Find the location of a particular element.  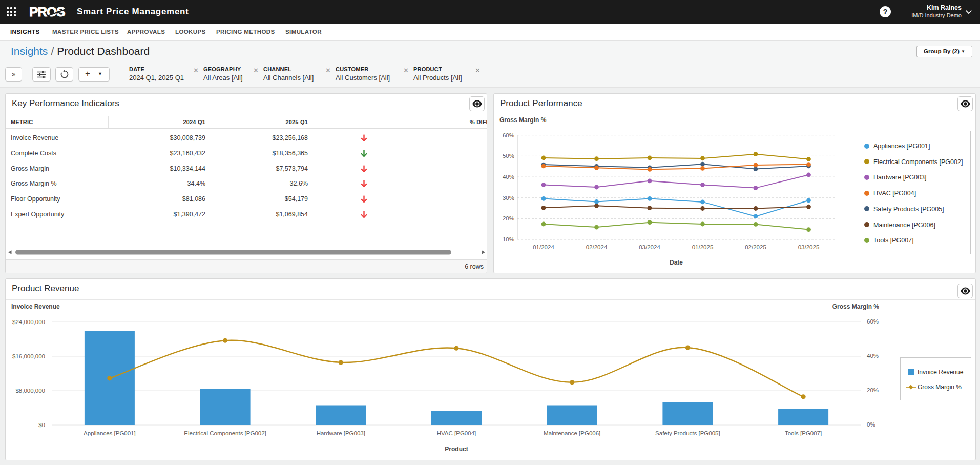

svg-text: 02/2024 is located at coordinates (597, 247).